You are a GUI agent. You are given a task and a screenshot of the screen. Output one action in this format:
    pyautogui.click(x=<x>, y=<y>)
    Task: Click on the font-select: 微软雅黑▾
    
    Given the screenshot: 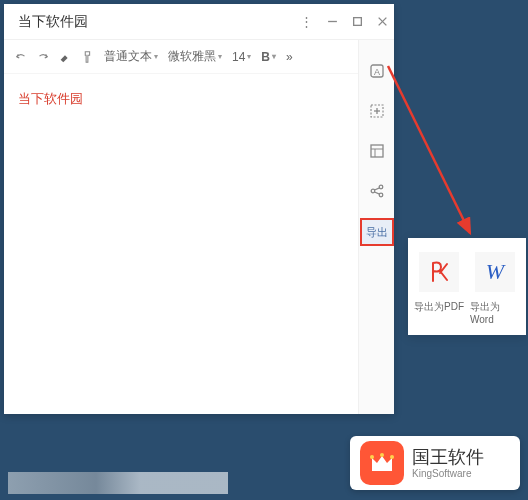 What is the action you would take?
    pyautogui.click(x=195, y=56)
    